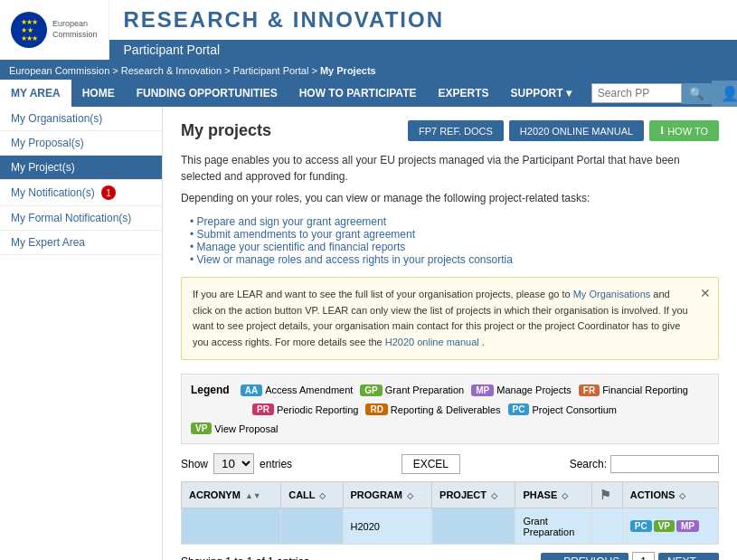  Describe the element at coordinates (450, 241) in the screenshot. I see `content-links: Prepare and sign your grant agreement Su…` at that location.